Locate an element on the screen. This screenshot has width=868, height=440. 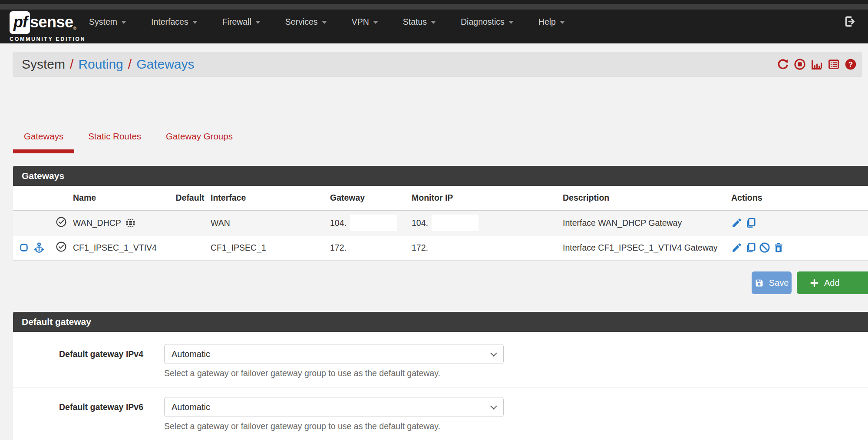
logo-registered-mark: ® is located at coordinates (75, 29).